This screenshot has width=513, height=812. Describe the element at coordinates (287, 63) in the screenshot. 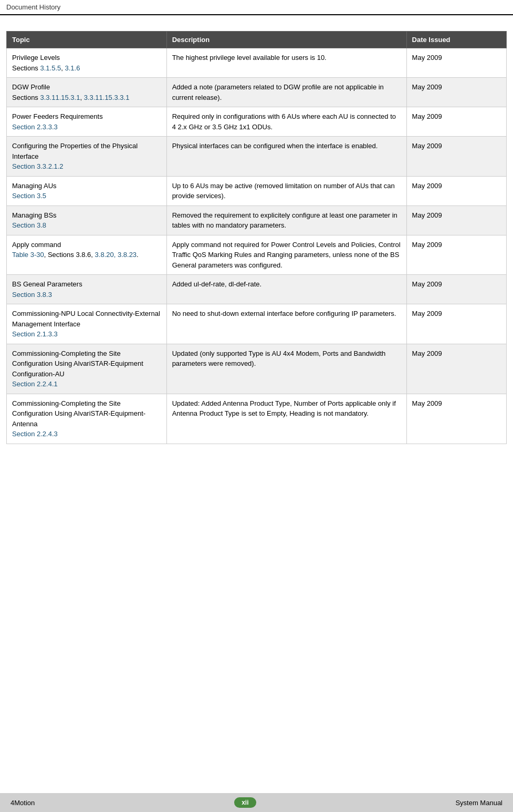

I see `description-cell: The highest privilege level available fo…` at that location.